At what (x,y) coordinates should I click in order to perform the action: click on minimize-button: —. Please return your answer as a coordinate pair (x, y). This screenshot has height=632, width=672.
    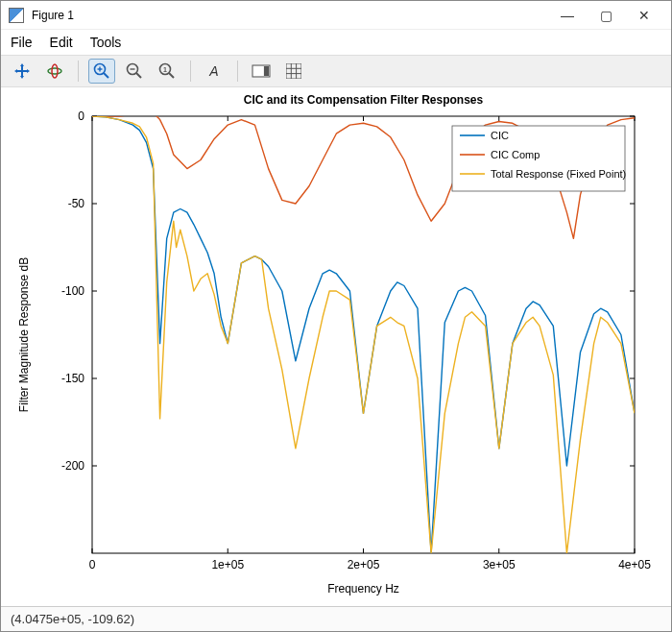
    Looking at the image, I should click on (567, 15).